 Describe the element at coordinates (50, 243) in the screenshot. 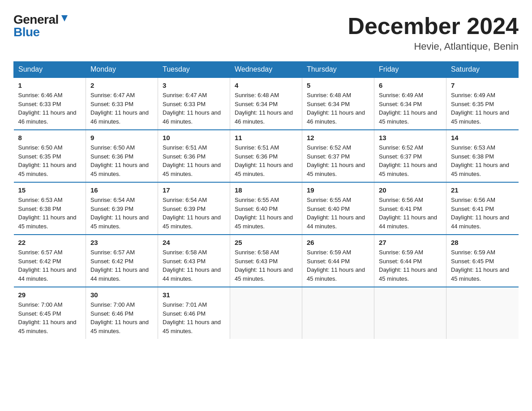

I see `day-number: 22` at that location.